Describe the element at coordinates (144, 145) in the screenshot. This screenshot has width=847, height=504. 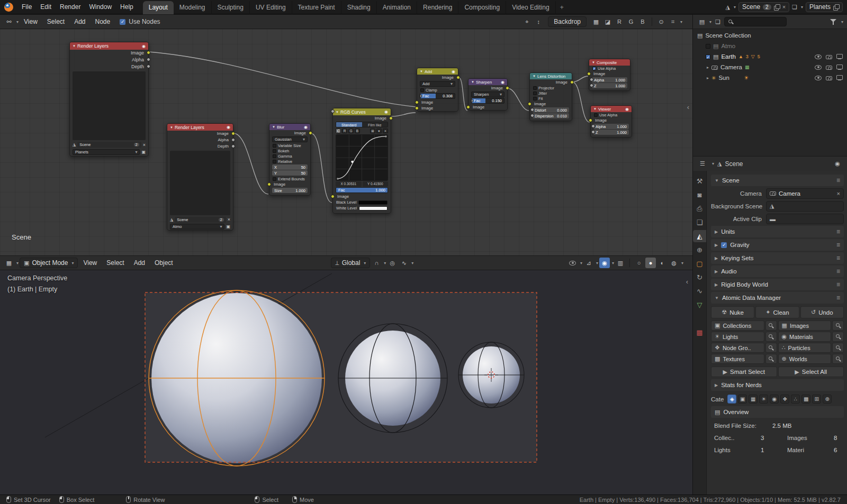
I see `unlink-icon: ×` at that location.